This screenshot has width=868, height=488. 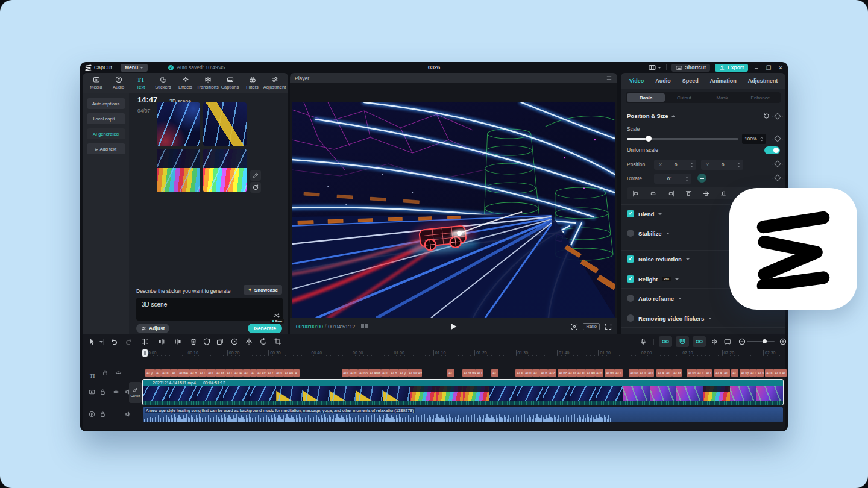 I want to click on caption-clip: AI le, so click(x=238, y=373).